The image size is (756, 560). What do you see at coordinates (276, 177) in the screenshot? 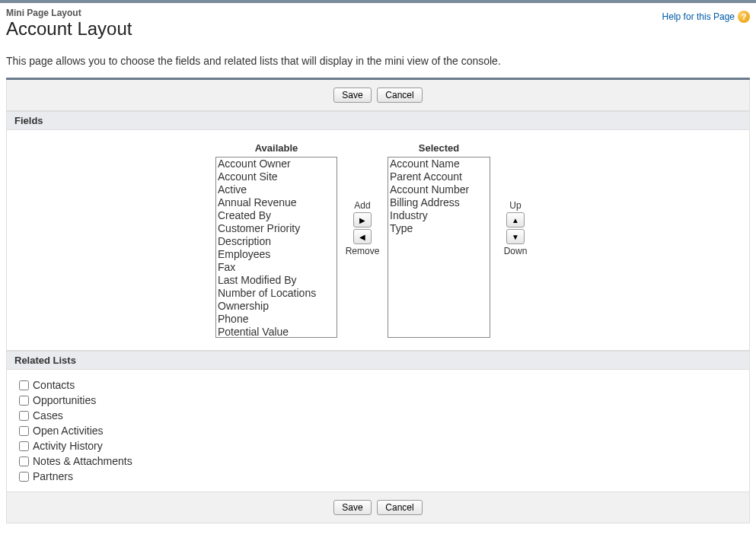
I see `list-item: Account Site` at bounding box center [276, 177].